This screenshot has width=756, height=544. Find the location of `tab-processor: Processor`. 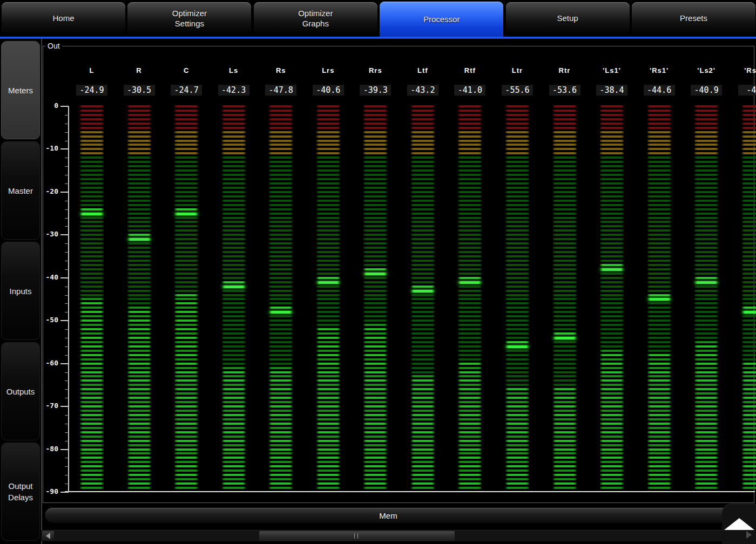

tab-processor: Processor is located at coordinates (442, 19).